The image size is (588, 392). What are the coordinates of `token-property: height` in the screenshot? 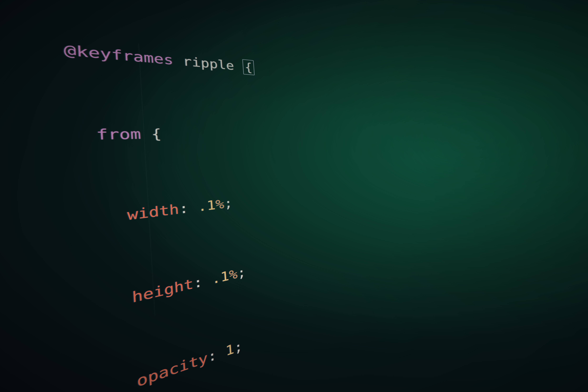 It's located at (163, 291).